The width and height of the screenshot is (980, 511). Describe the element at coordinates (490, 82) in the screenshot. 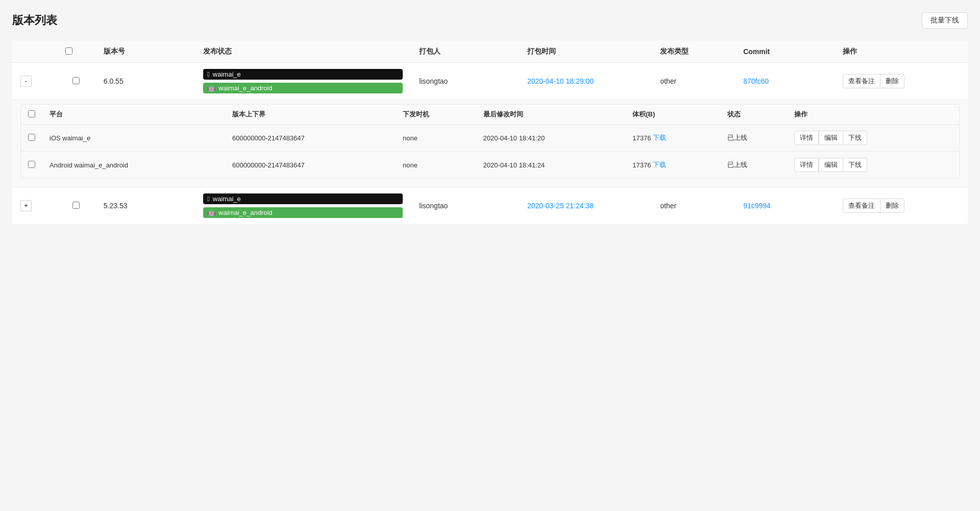

I see `table-row: - 6.0.55  waimai_e` at that location.